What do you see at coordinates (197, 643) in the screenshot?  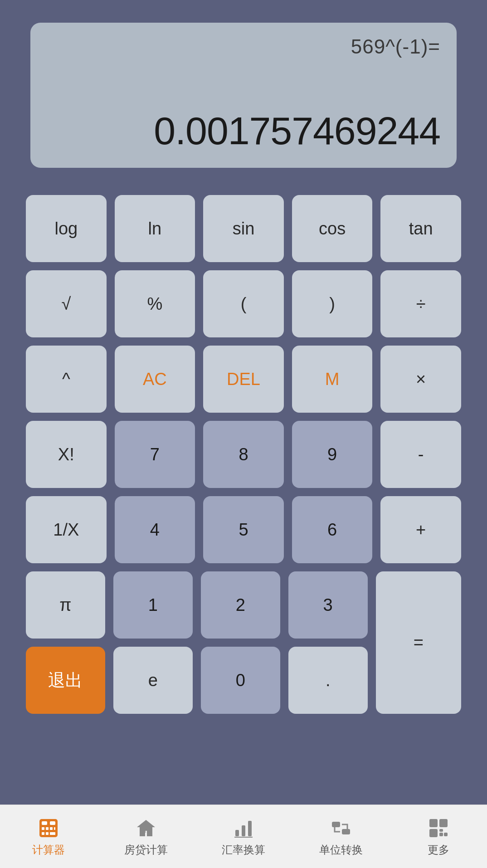 I see `left-cols: π 1 2 3 退出 e 0 .` at bounding box center [197, 643].